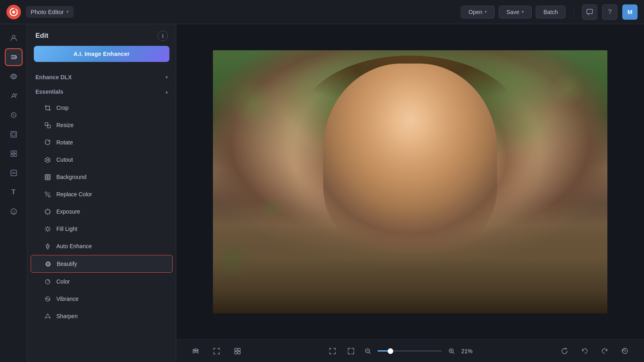 The image size is (644, 362). What do you see at coordinates (101, 316) in the screenshot?
I see `tool-item-sharpen: Sharpen` at bounding box center [101, 316].